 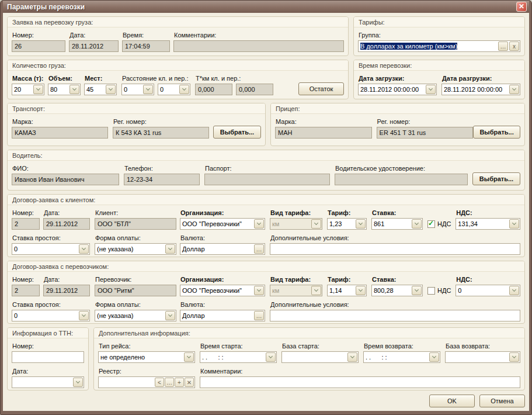 I want to click on start-base-combo, so click(x=320, y=357).